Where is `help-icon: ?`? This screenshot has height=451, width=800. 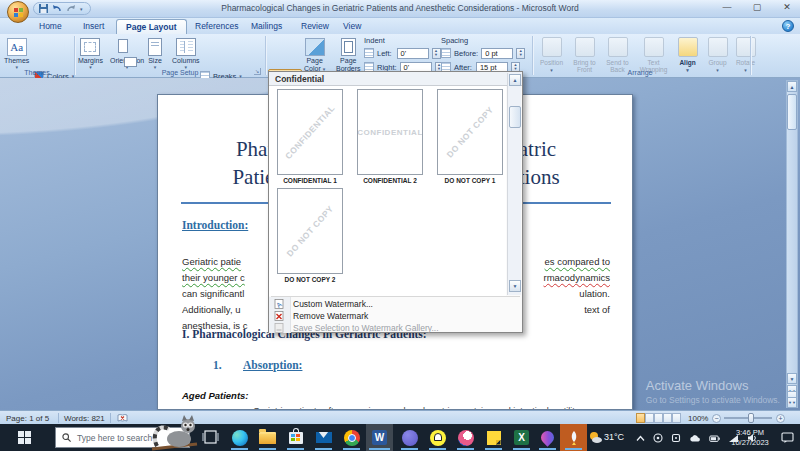 help-icon: ? is located at coordinates (788, 26).